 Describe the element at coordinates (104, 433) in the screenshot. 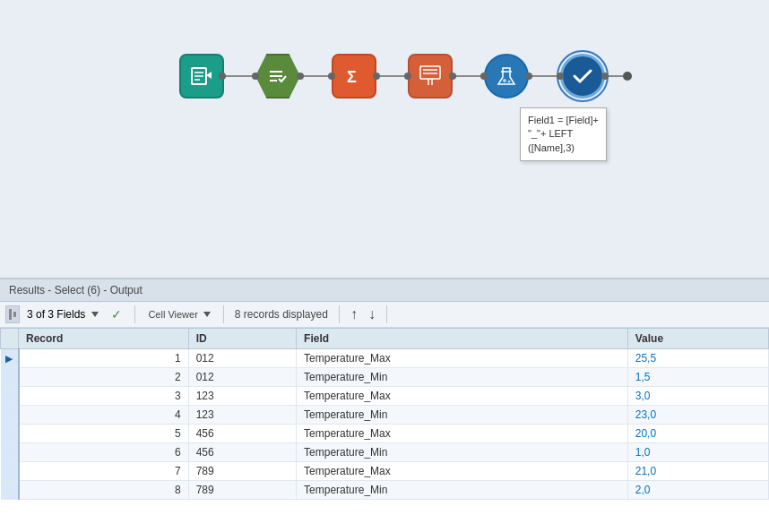

I see `cell-record: 5` at that location.